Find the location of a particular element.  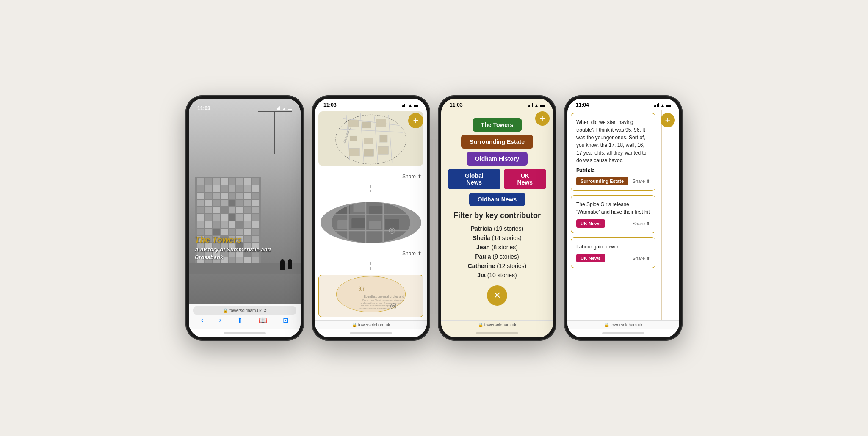

share-label-2: Share is located at coordinates (409, 254).